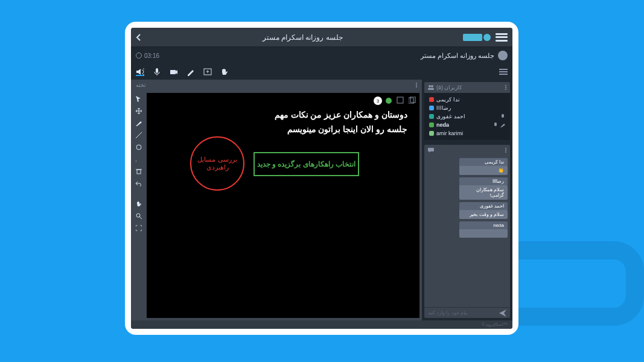  I want to click on side-menu-button, so click(503, 72).